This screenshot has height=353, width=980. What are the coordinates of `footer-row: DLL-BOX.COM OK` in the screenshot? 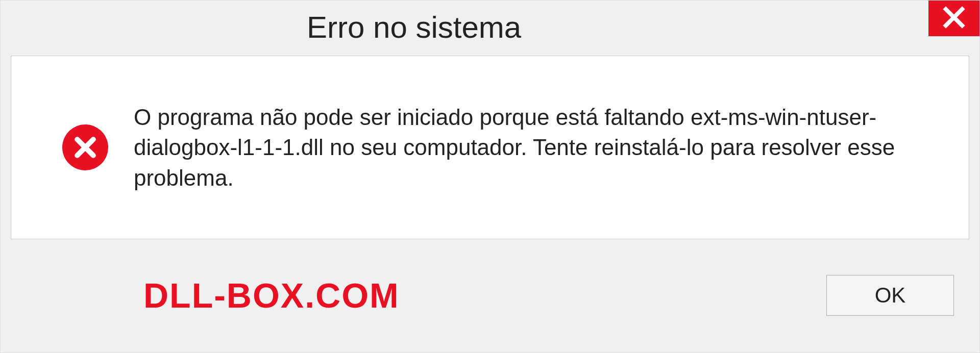 It's located at (490, 295).